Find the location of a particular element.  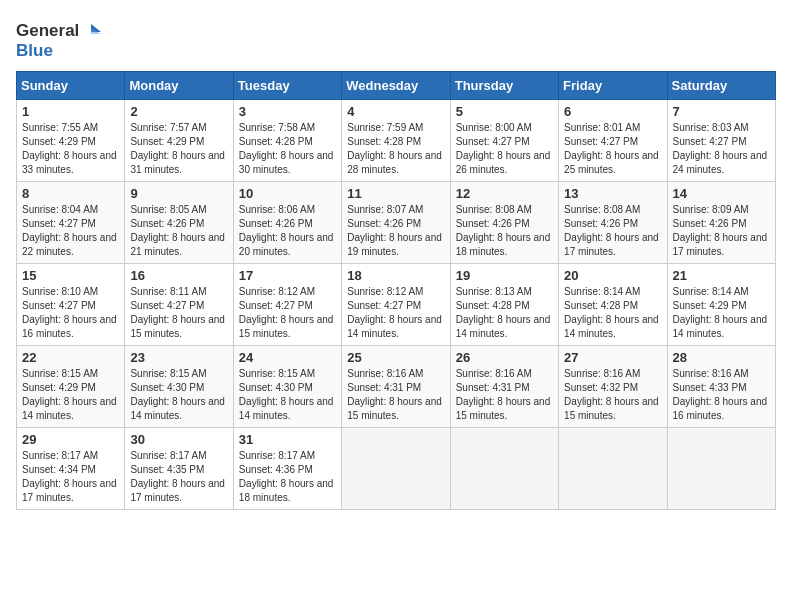

day-number: 15 is located at coordinates (70, 276).